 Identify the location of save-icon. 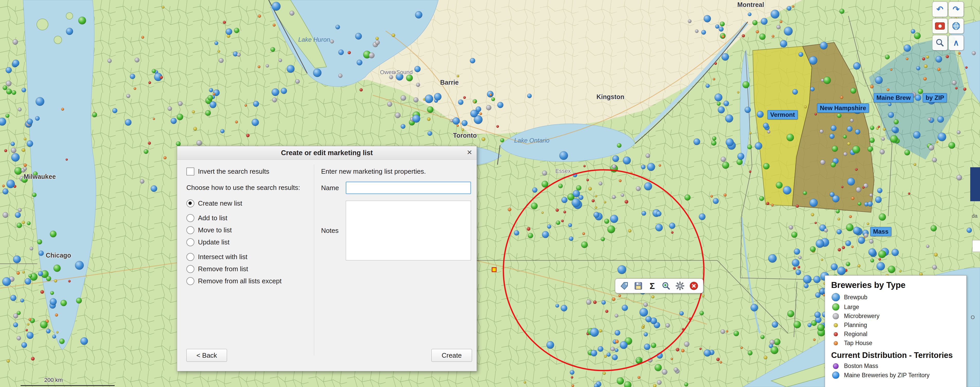
(638, 286).